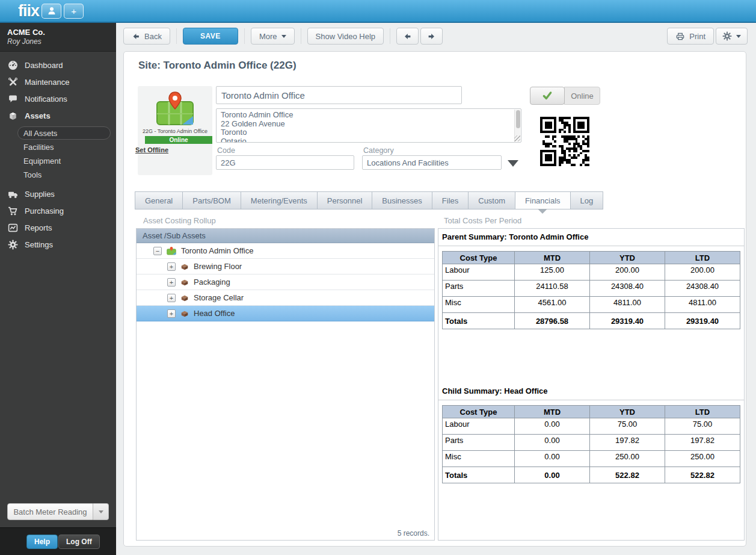  Describe the element at coordinates (592, 289) in the screenshot. I see `table-row: Parts 24110.58 24308.40 24308.40` at that location.